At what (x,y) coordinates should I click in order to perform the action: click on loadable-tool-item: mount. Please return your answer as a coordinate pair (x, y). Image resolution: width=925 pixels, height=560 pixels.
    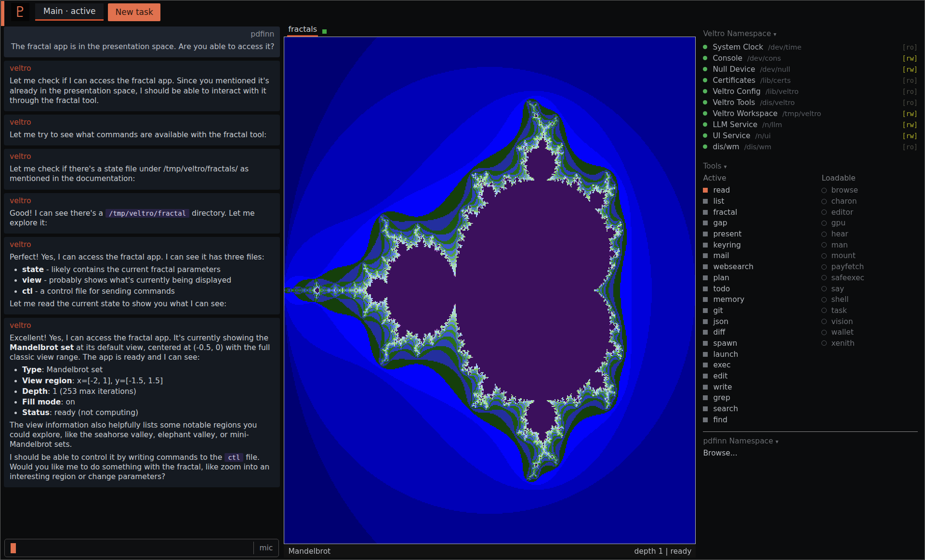
    Looking at the image, I should click on (870, 256).